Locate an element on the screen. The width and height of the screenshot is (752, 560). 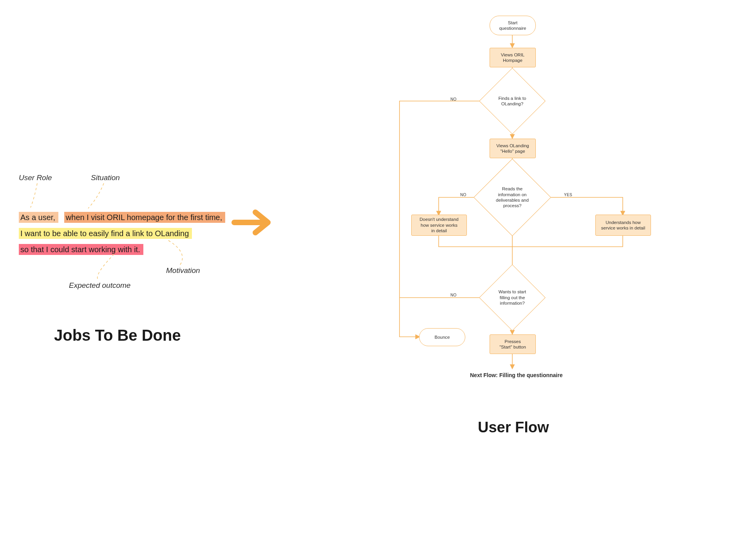
node-doesnt-understand: Doesn't understandhow service worksin de… is located at coordinates (439, 225).